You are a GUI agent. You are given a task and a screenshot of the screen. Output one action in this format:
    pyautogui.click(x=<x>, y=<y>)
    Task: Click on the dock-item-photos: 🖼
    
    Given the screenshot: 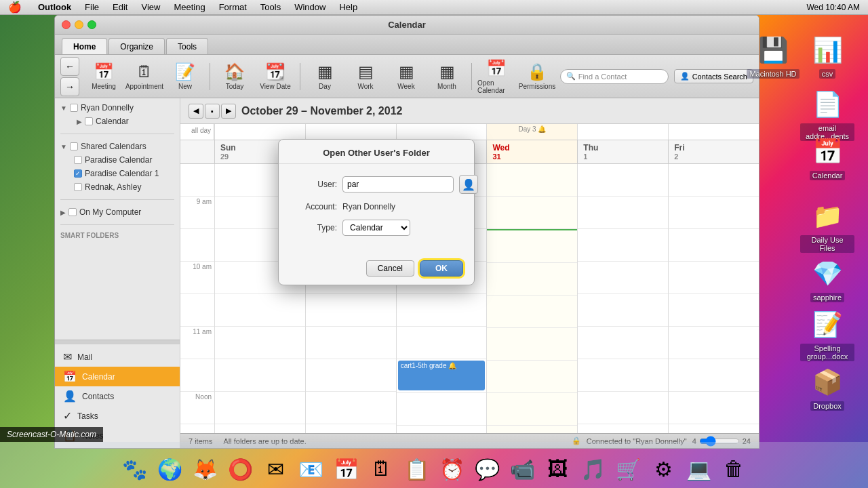 What is the action you would take?
    pyautogui.click(x=557, y=469)
    